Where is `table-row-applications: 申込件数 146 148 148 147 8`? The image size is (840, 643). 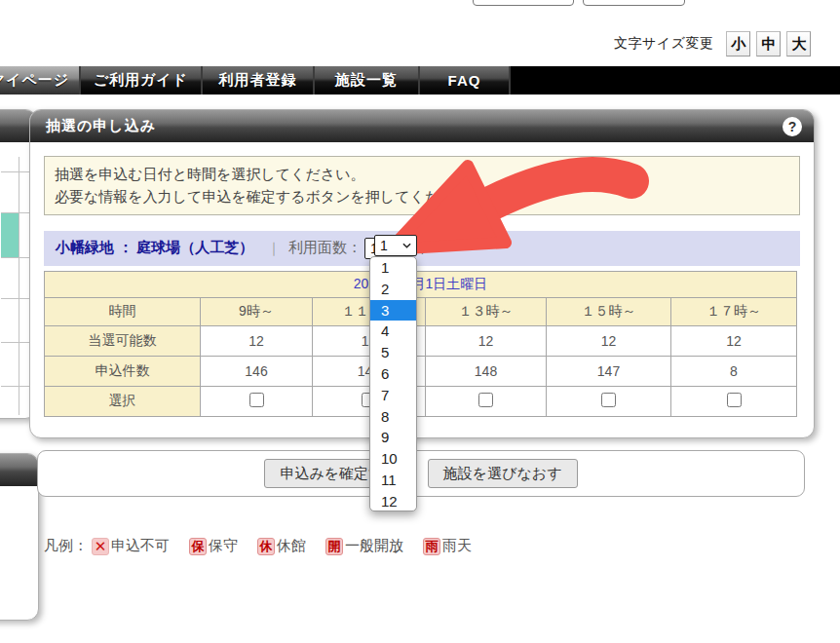
table-row-applications: 申込件数 146 148 148 147 8 is located at coordinates (421, 370).